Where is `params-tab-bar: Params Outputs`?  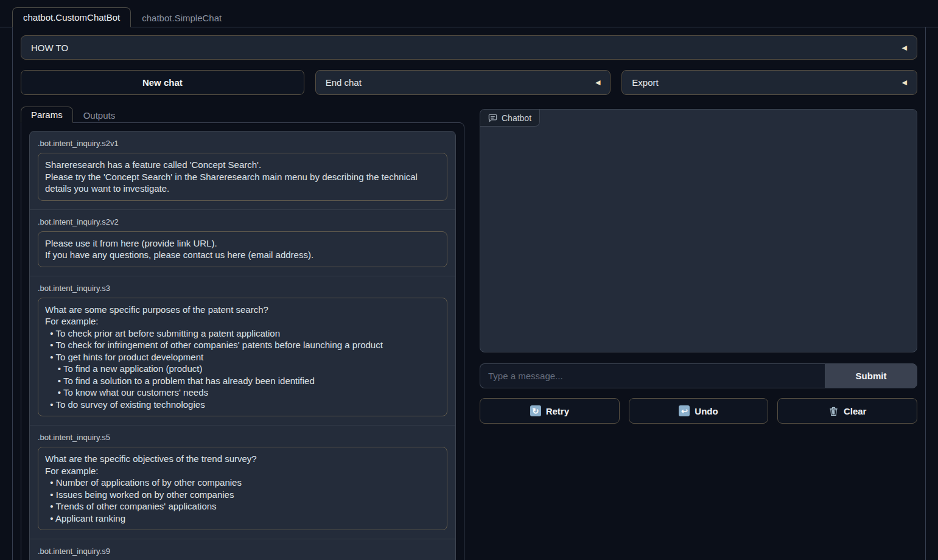 params-tab-bar: Params Outputs is located at coordinates (242, 114).